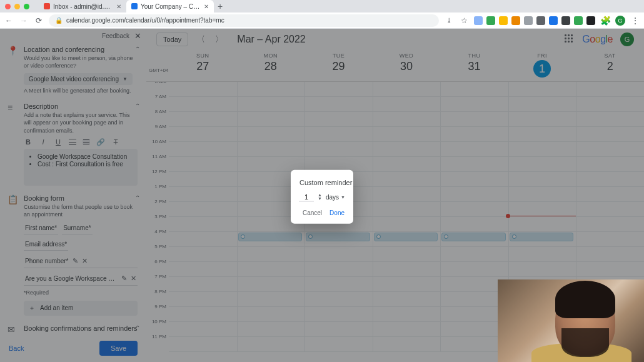 This screenshot has width=644, height=362. What do you see at coordinates (543, 66) in the screenshot?
I see `day-column-header: FRI1` at bounding box center [543, 66].